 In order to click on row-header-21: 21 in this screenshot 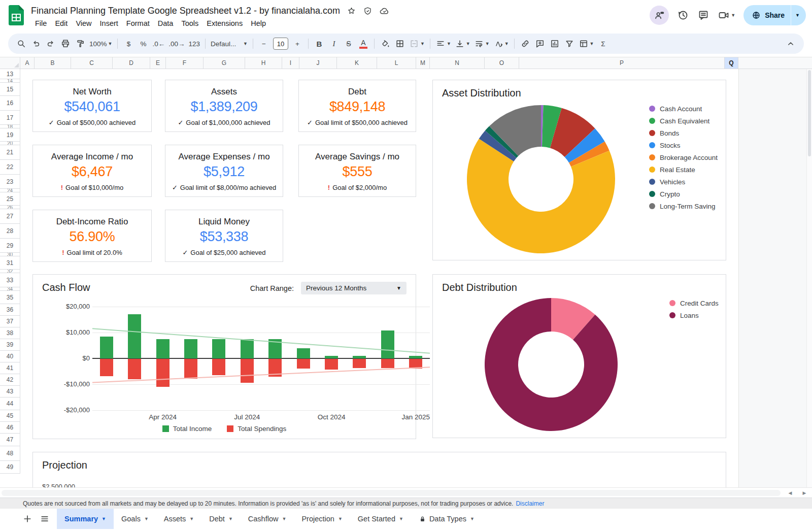, I will do `click(10, 152)`.